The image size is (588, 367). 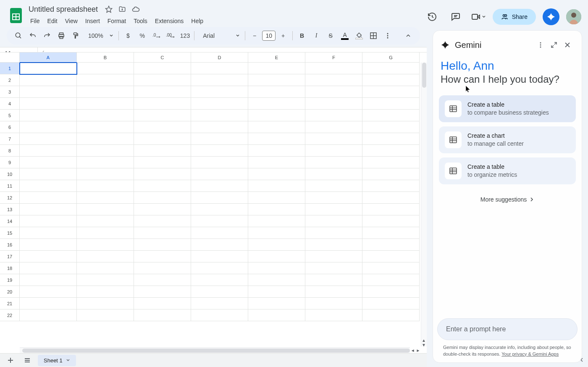 What do you see at coordinates (10, 92) in the screenshot?
I see `row-header: 3` at bounding box center [10, 92].